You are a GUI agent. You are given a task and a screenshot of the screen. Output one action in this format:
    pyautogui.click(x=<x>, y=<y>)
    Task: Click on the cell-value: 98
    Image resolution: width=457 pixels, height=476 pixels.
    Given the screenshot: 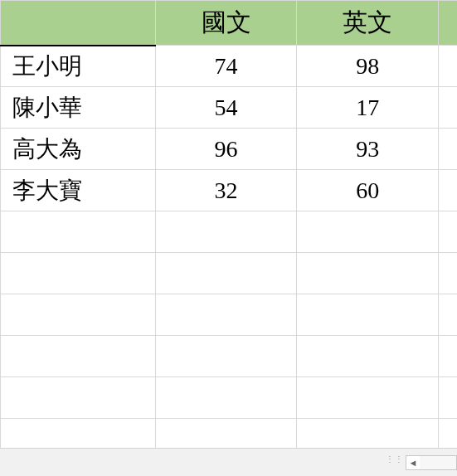 What is the action you would take?
    pyautogui.click(x=368, y=66)
    